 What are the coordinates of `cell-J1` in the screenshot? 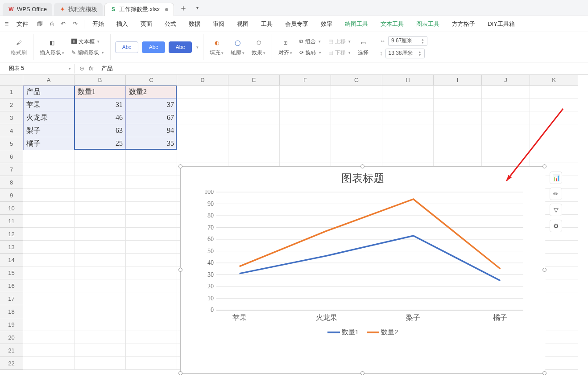 It's located at (506, 92).